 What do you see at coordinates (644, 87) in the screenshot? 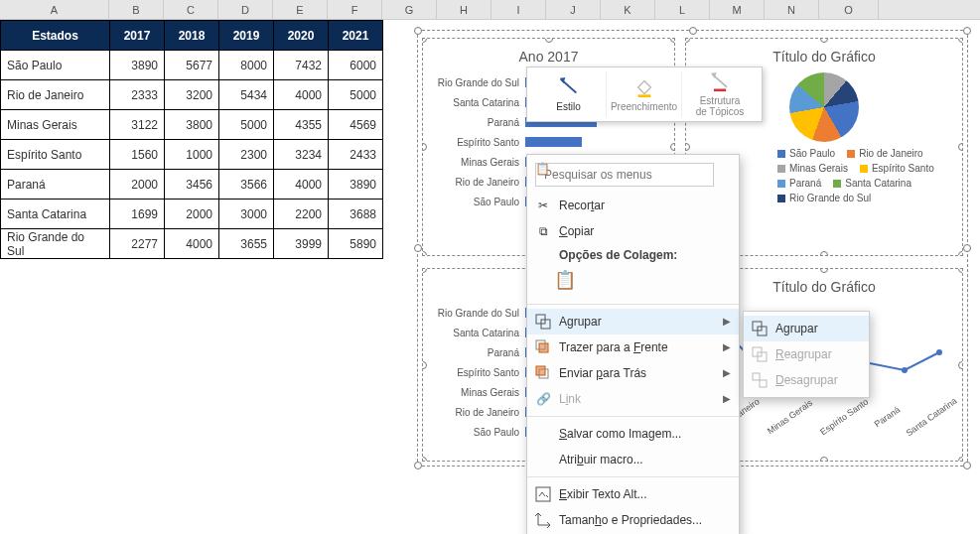
I see `paint-bucket-icon` at bounding box center [644, 87].